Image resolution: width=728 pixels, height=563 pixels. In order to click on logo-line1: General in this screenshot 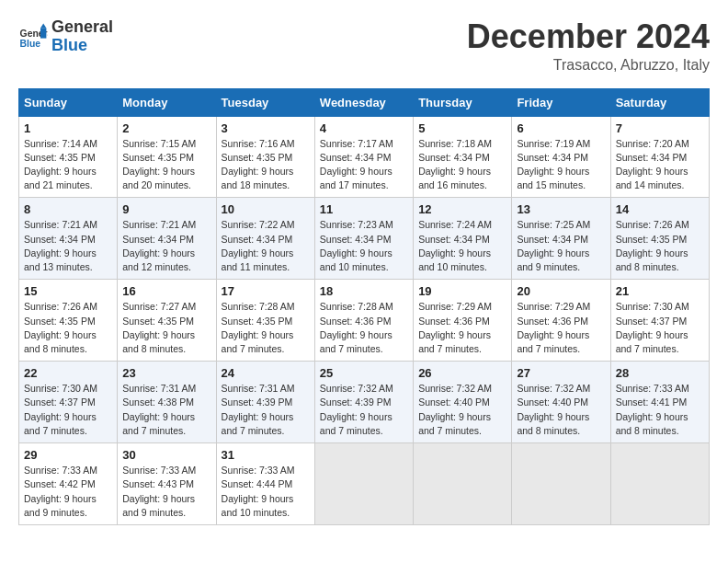, I will do `click(83, 27)`.